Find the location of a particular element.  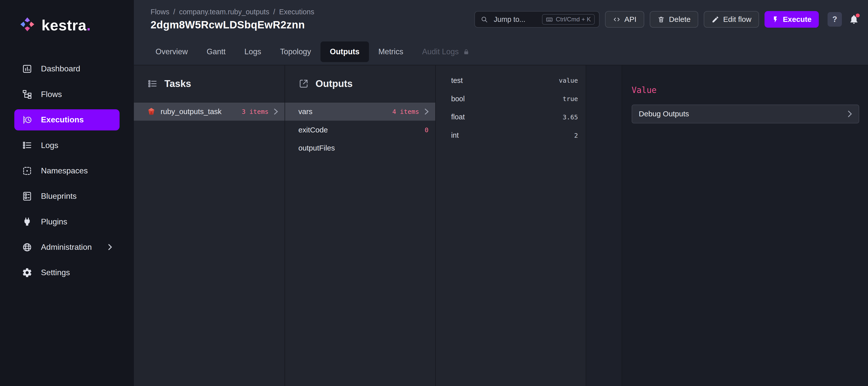

sidebar-item-label: Administration is located at coordinates (66, 247).